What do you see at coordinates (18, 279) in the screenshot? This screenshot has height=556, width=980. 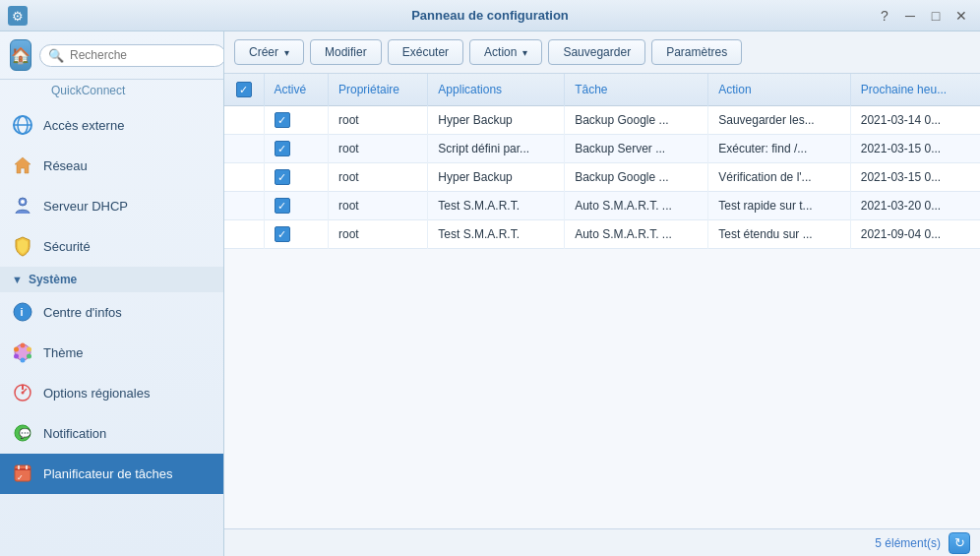 I see `chevron-down-icon: ▼` at bounding box center [18, 279].